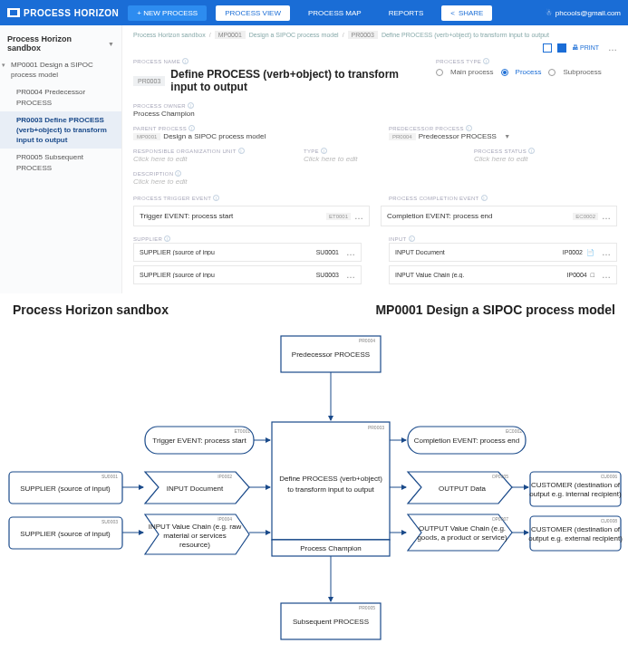 This screenshot has width=628, height=672. Describe the element at coordinates (529, 72) in the screenshot. I see `radio-process-label: Process` at that location.